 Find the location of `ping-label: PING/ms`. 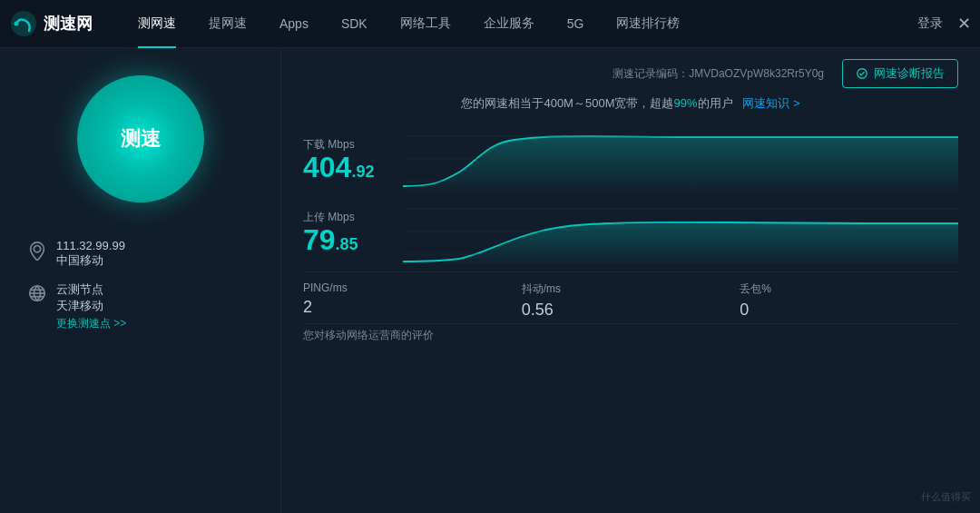

ping-label: PING/ms is located at coordinates (325, 288).